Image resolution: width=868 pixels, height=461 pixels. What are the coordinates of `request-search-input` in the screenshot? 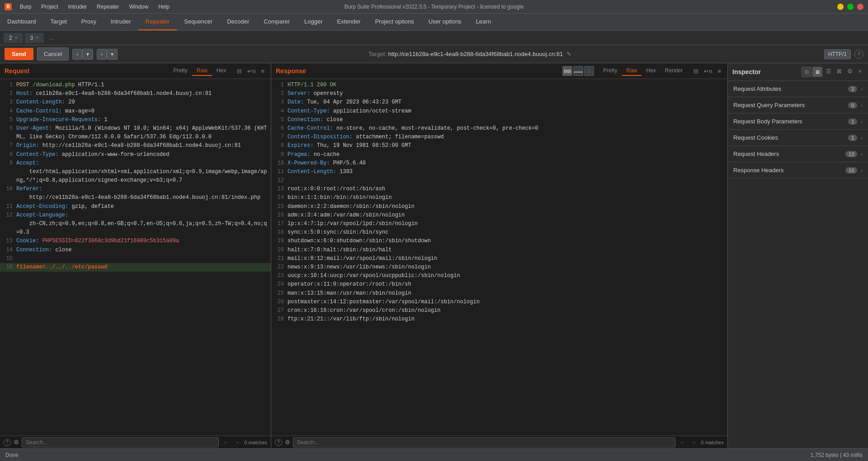 It's located at (120, 442).